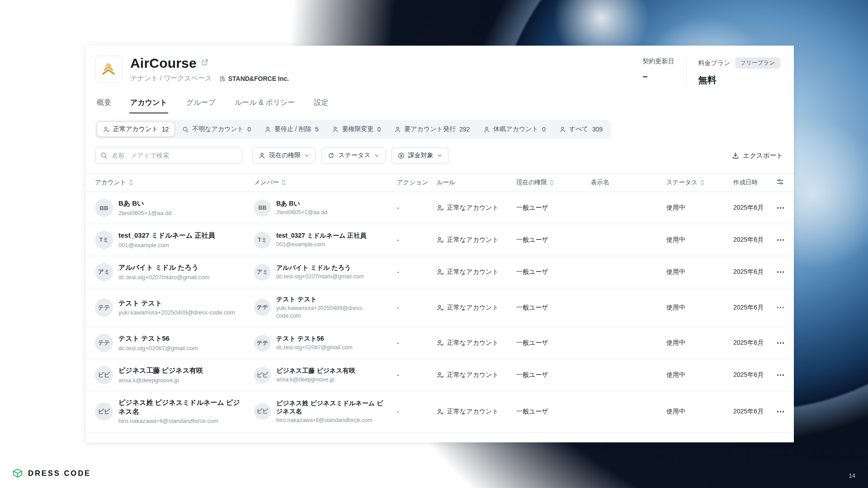  What do you see at coordinates (177, 303) in the screenshot?
I see `account-name: テスト テスト` at bounding box center [177, 303].